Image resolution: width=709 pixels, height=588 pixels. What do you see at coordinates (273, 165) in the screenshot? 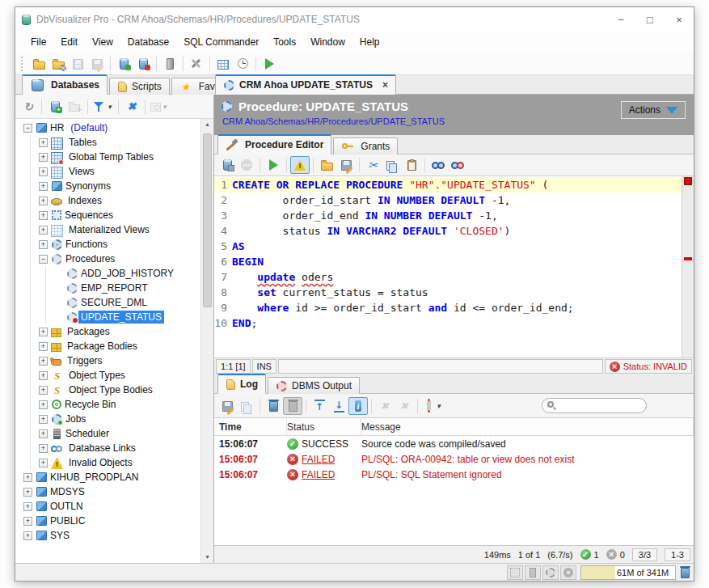
I see `execute-button` at bounding box center [273, 165].